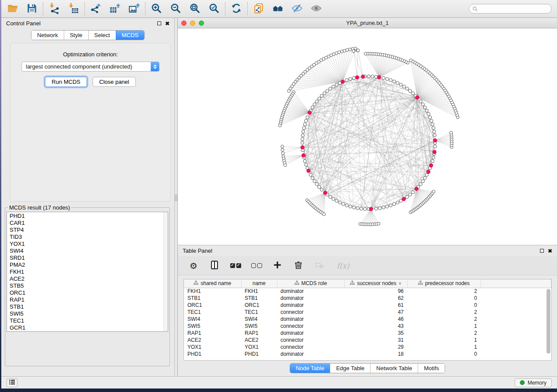  Describe the element at coordinates (76, 35) in the screenshot. I see `tab-style: Style` at that location.